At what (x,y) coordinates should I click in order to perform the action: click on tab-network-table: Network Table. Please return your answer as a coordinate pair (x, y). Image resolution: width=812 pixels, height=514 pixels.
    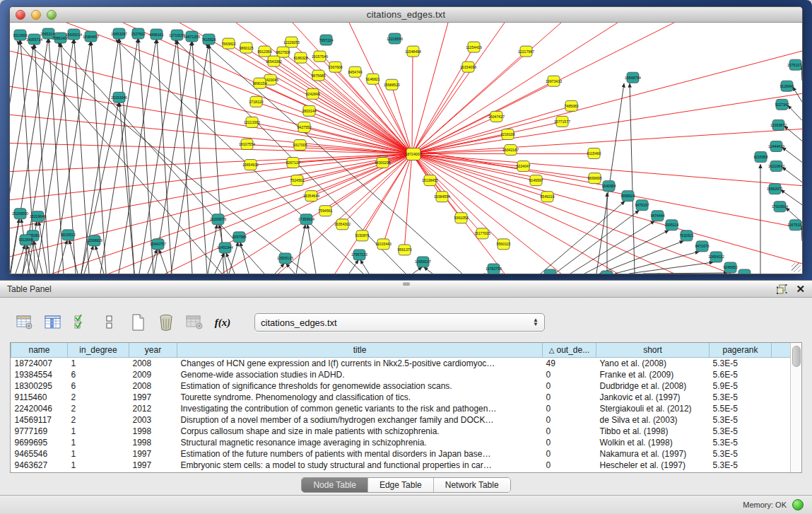
    Looking at the image, I should click on (472, 485).